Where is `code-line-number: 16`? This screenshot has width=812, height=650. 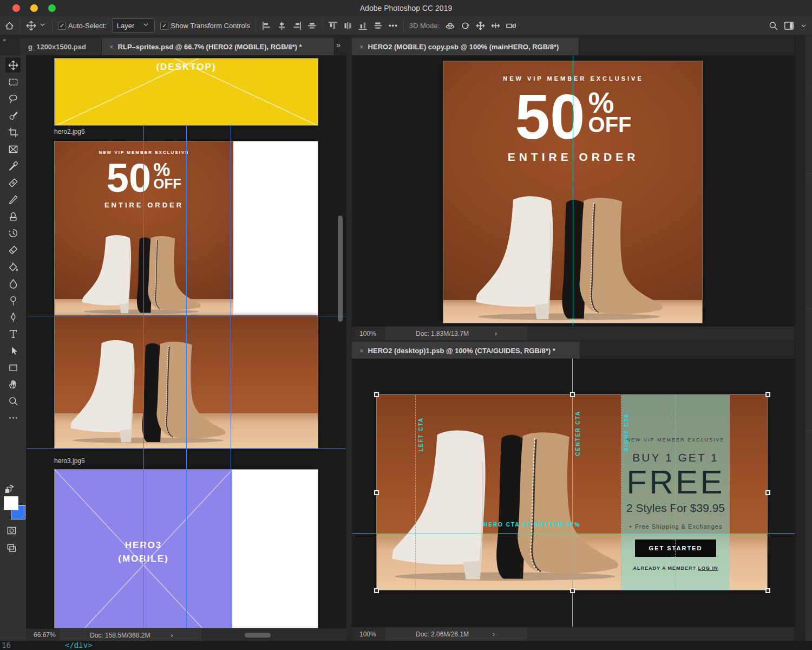 code-line-number: 16 is located at coordinates (6, 645).